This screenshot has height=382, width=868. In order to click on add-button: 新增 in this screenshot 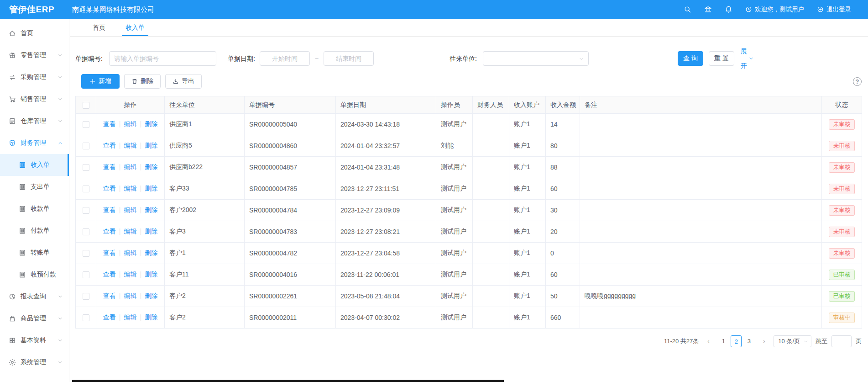, I will do `click(100, 81)`.